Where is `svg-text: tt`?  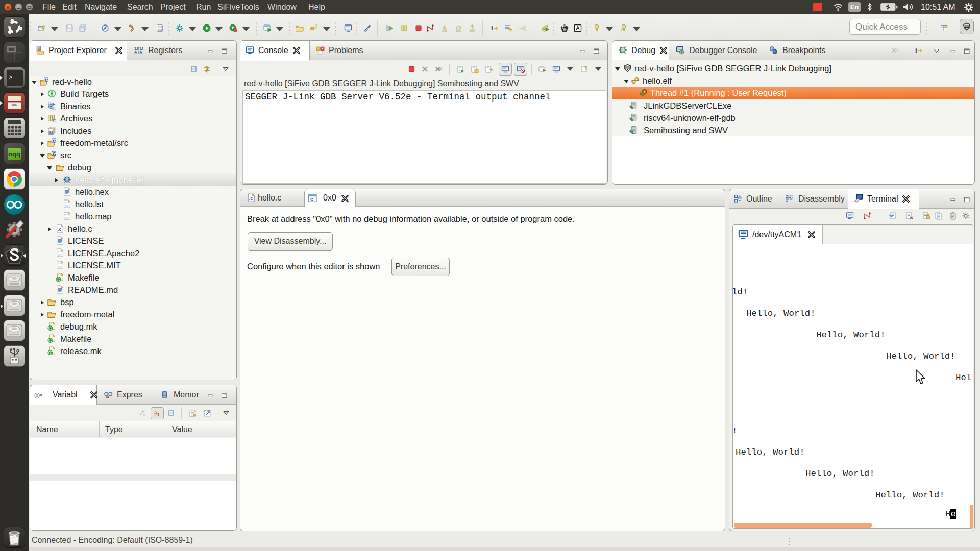 svg-text: tt is located at coordinates (144, 415).